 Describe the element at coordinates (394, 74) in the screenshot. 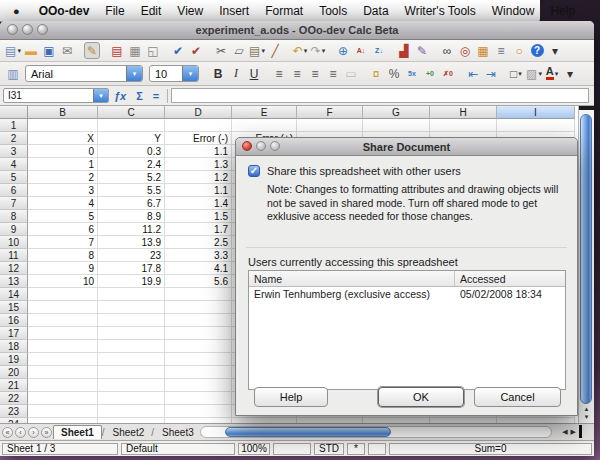

I see `number-format-percent-button: %` at that location.